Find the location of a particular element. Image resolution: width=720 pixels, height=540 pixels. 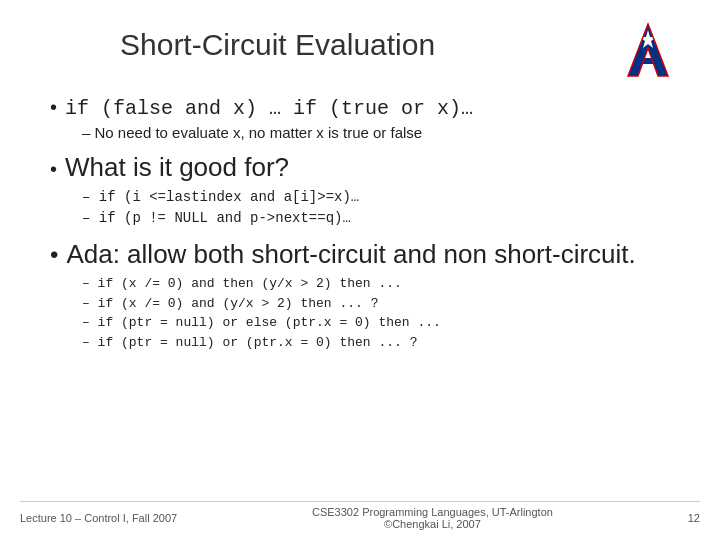

bullet-2-main: • What is it good for? is located at coordinates (365, 168).